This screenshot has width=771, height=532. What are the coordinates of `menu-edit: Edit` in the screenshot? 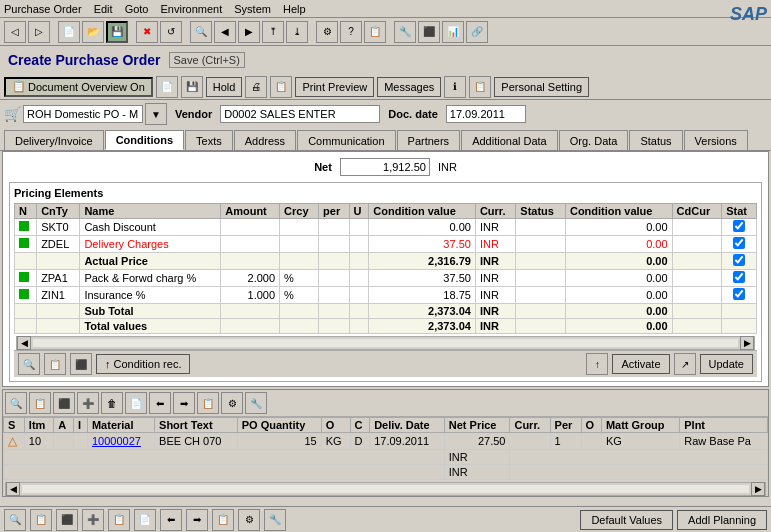 It's located at (104, 9).